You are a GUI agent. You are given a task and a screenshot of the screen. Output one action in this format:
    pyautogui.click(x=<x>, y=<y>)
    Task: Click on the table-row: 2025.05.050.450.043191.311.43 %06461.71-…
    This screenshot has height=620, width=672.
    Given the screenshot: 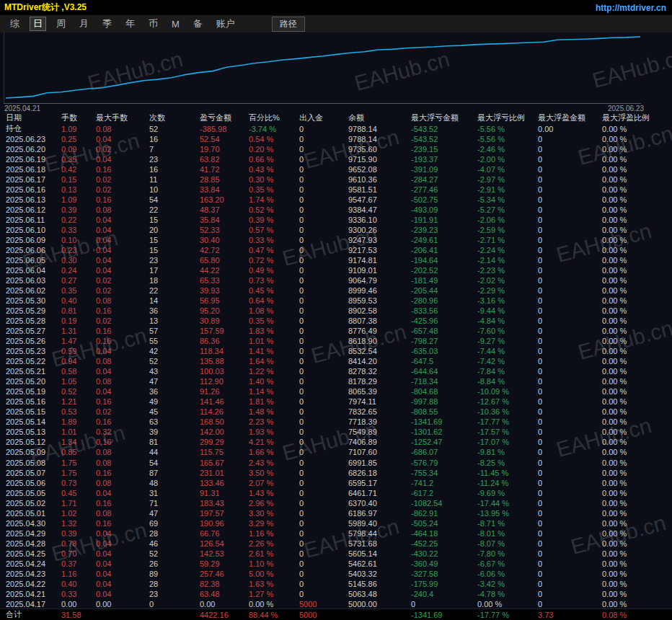 What is the action you would take?
    pyautogui.click(x=333, y=493)
    